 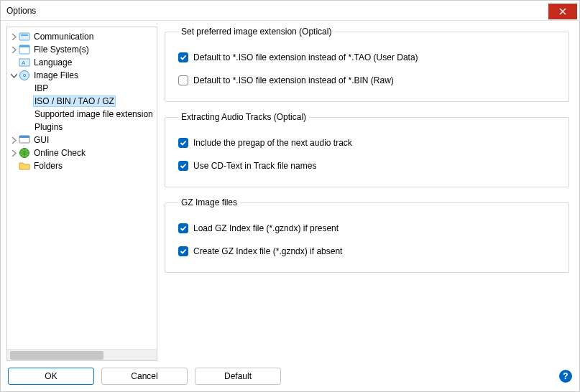 What do you see at coordinates (367, 149) in the screenshot?
I see `group-extract-audio: Extracting Audio Tracks (Optical) Includ…` at bounding box center [367, 149].